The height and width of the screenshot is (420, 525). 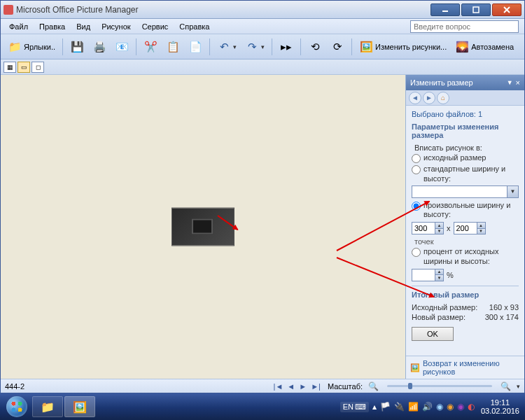 What do you see at coordinates (77, 47) in the screenshot?
I see `save-button: 💾` at bounding box center [77, 47].